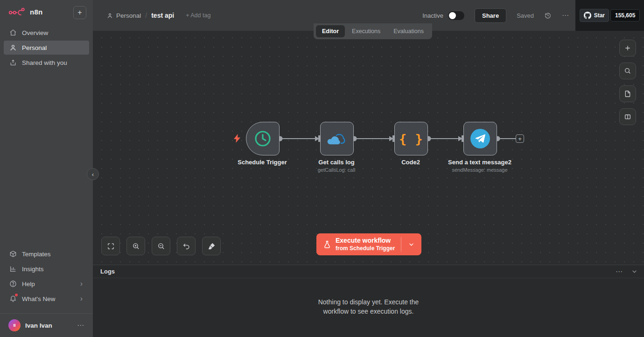 This screenshot has height=337, width=644. Describe the element at coordinates (599, 15) in the screenshot. I see `github-star-label: Star` at that location.